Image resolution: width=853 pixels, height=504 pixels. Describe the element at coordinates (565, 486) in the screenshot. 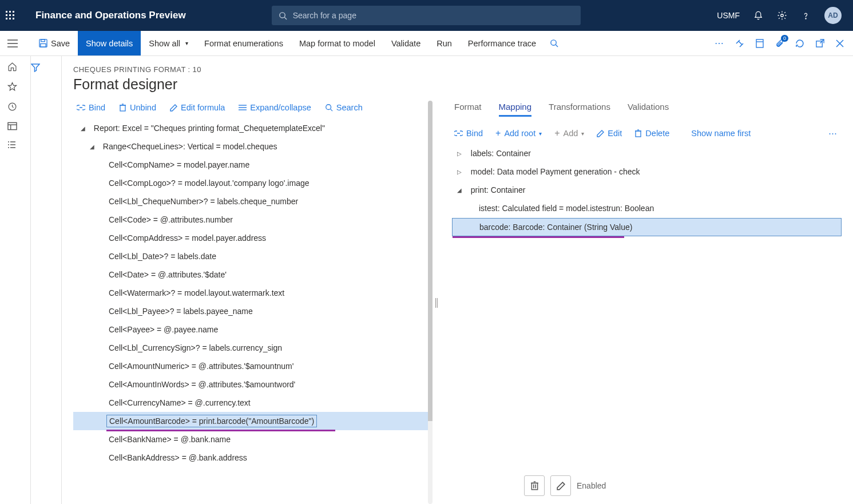

I see `footer-actions: Enabled` at that location.